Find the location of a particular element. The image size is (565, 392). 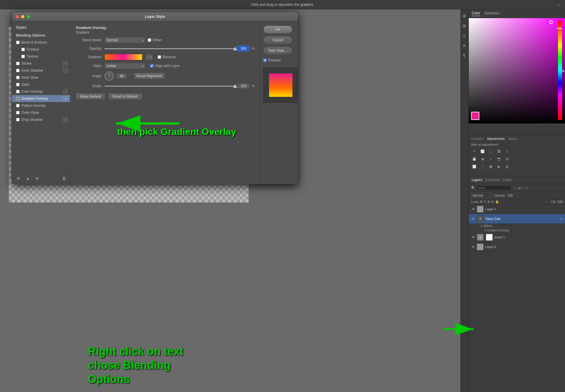

inner-shadow-plus: + is located at coordinates (66, 71).